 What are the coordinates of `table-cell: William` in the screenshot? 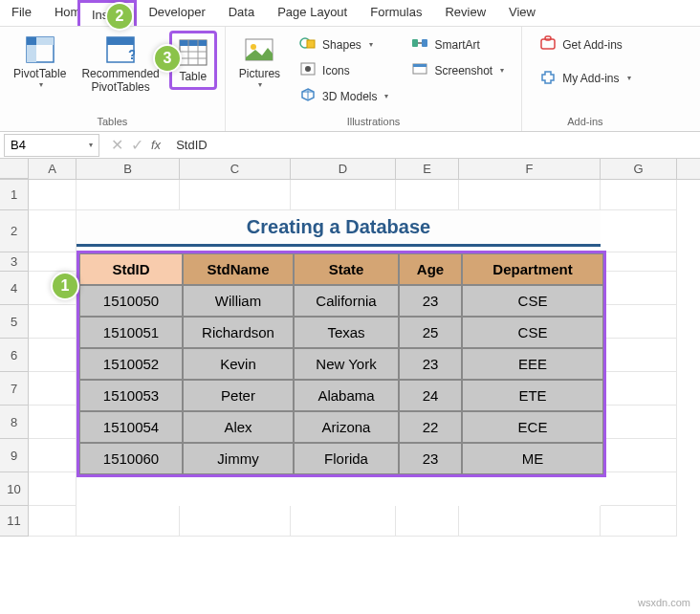 It's located at (238, 300).